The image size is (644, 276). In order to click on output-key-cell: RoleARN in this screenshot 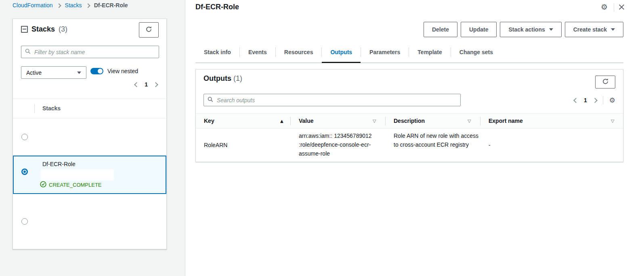, I will do `click(216, 145)`.